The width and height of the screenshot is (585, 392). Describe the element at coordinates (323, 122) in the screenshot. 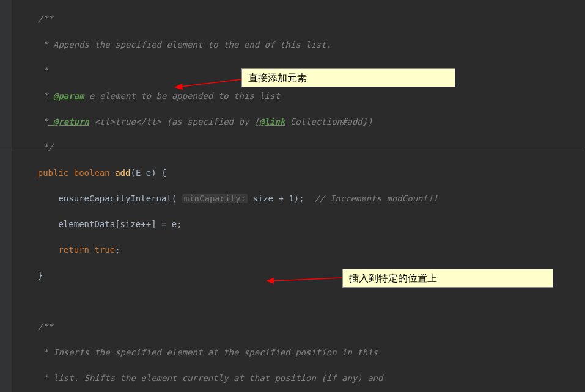

I see `javadoc-return-text: Collection#add` at that location.